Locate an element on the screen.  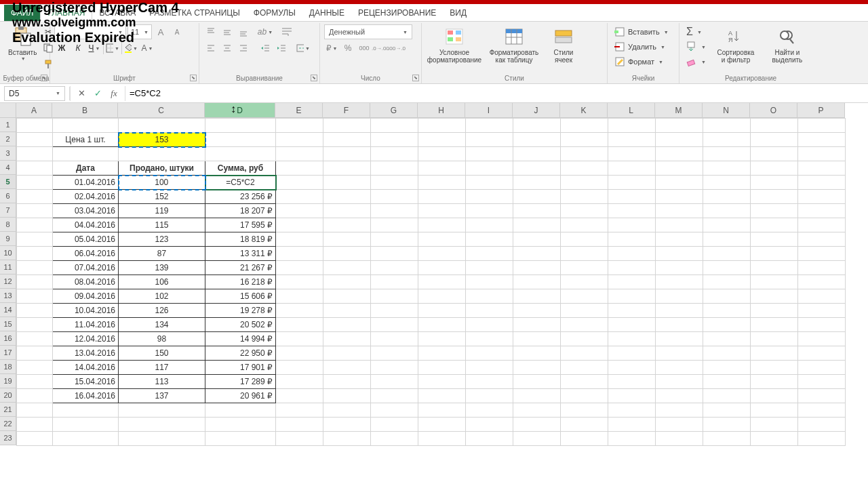
alignment-launcher: ⬊ is located at coordinates (314, 78).